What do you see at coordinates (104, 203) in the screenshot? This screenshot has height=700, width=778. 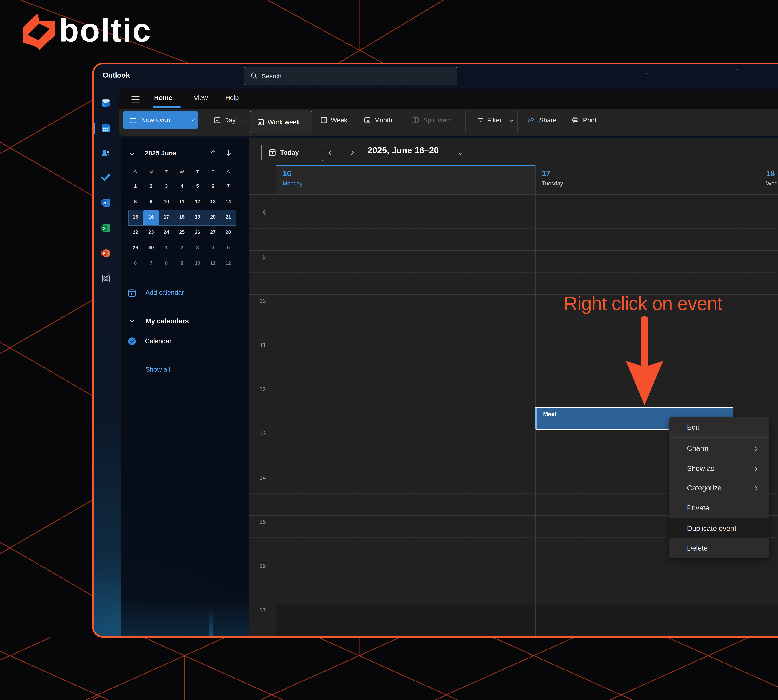 I see `svg-text: W` at bounding box center [104, 203].